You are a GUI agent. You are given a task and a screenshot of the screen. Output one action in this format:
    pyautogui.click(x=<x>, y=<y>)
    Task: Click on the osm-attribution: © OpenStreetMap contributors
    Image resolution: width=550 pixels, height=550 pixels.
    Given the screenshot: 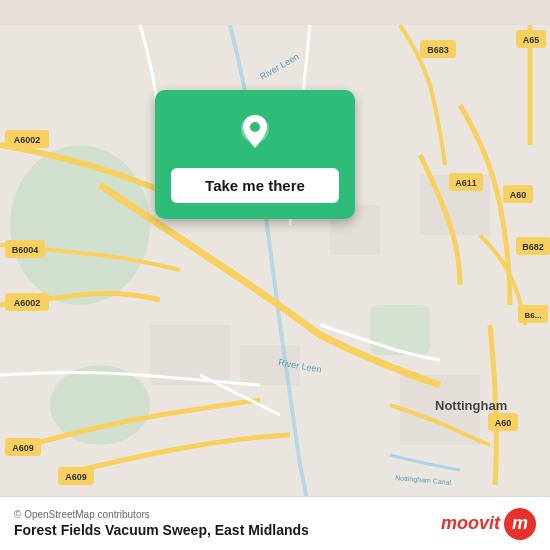 What is the action you would take?
    pyautogui.click(x=162, y=514)
    